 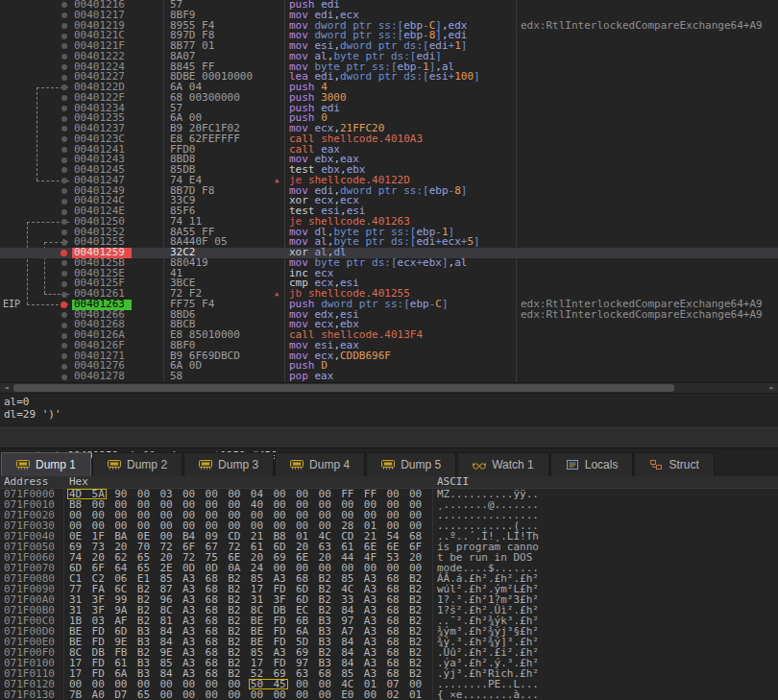 What do you see at coordinates (413, 190) in the screenshot?
I see `operand-token: ss:` at bounding box center [413, 190].